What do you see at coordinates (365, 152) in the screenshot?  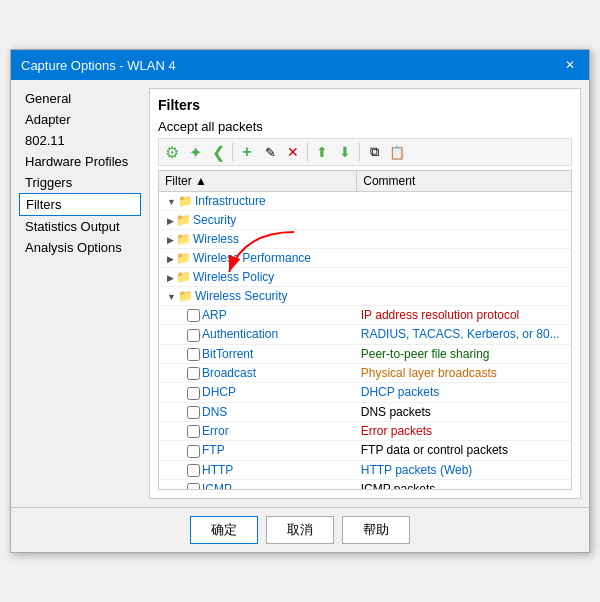 I see `filter-toolbar: ⚙ ✦ ❮ + ✎ ✕ ⬆ ⬇ ⧉ 📋` at bounding box center [365, 152].